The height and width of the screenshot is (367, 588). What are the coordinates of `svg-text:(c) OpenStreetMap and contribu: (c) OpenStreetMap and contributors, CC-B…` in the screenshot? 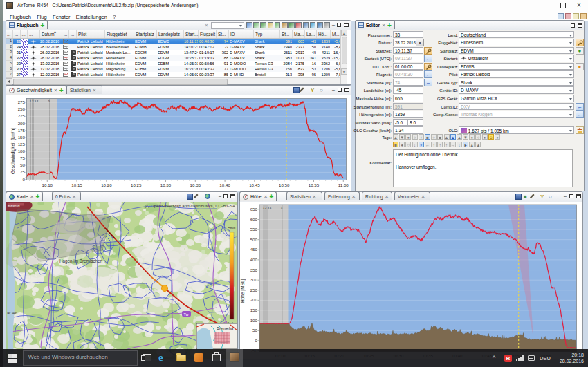 It's located at (190, 206).